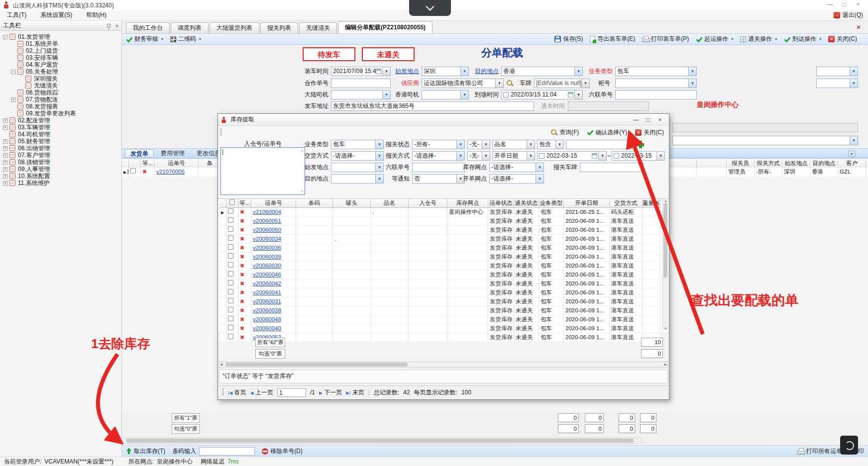 The width and height of the screenshot is (868, 466). Describe the element at coordinates (267, 310) in the screenshot. I see `order-link: v20060038` at that location.